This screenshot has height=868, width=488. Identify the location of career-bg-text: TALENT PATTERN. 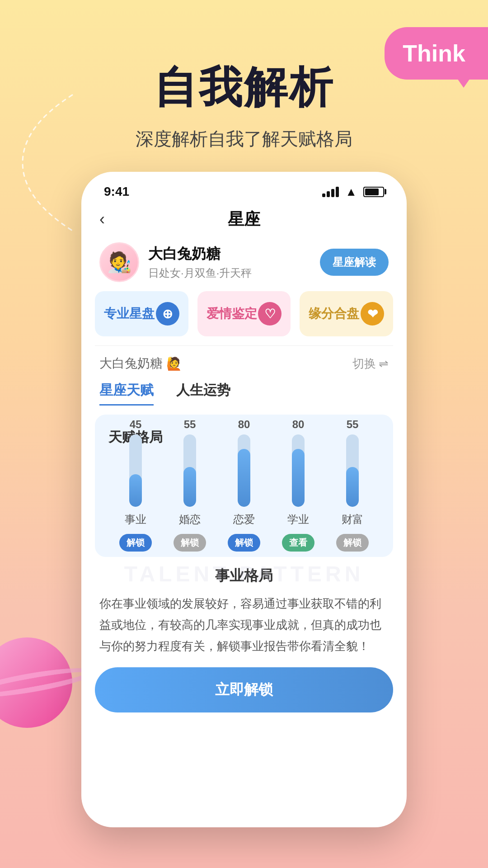
(244, 574).